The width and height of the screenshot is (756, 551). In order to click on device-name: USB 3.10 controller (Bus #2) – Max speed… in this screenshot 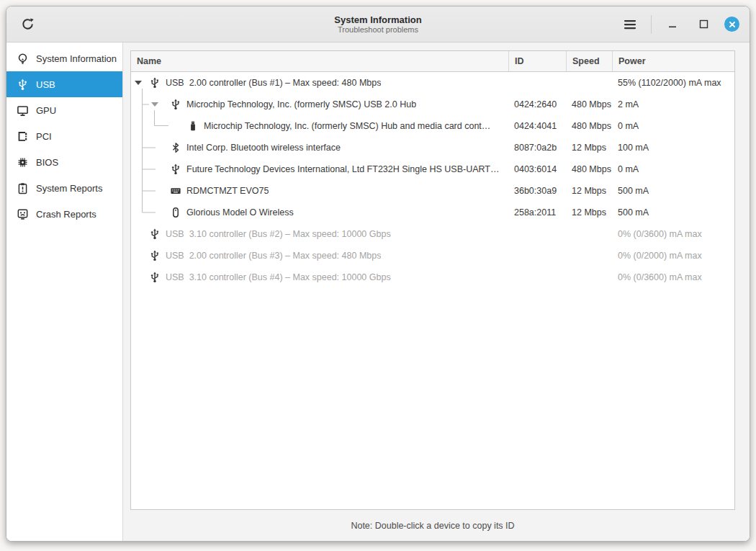, I will do `click(278, 234)`.